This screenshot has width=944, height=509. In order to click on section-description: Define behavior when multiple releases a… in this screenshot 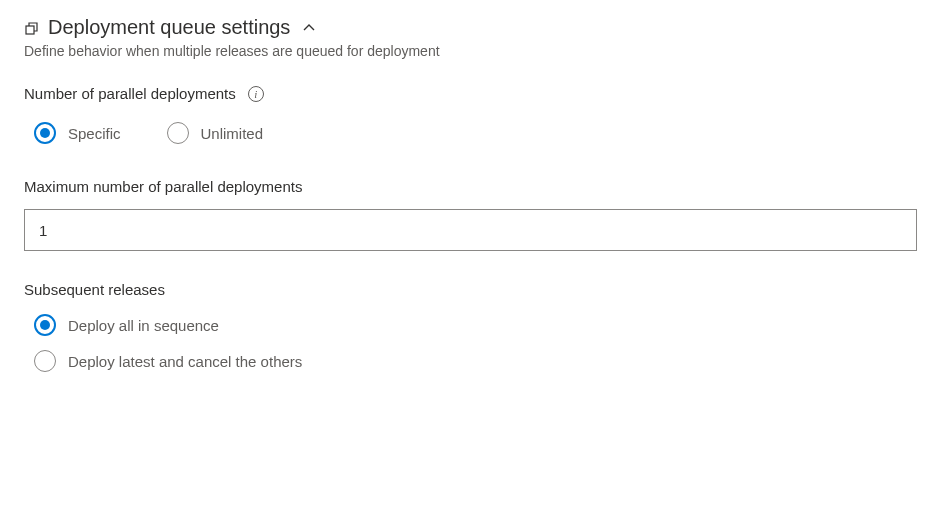, I will do `click(472, 51)`.